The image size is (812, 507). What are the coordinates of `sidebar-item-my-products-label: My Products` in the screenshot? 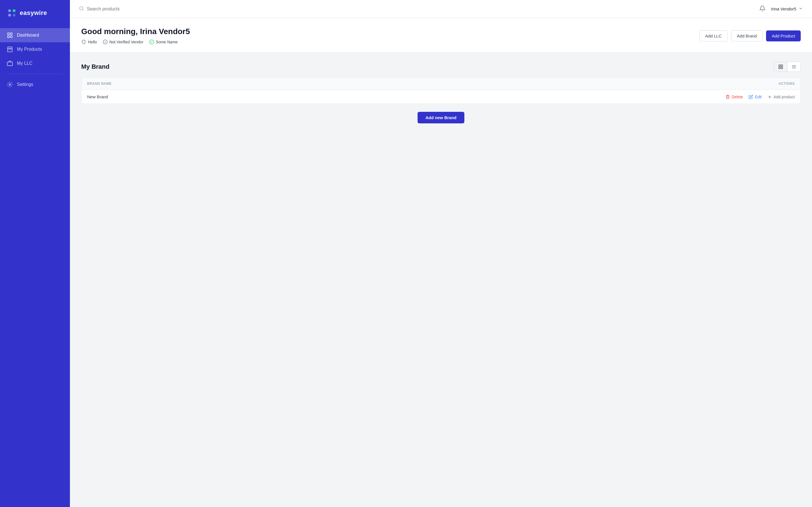 It's located at (30, 49).